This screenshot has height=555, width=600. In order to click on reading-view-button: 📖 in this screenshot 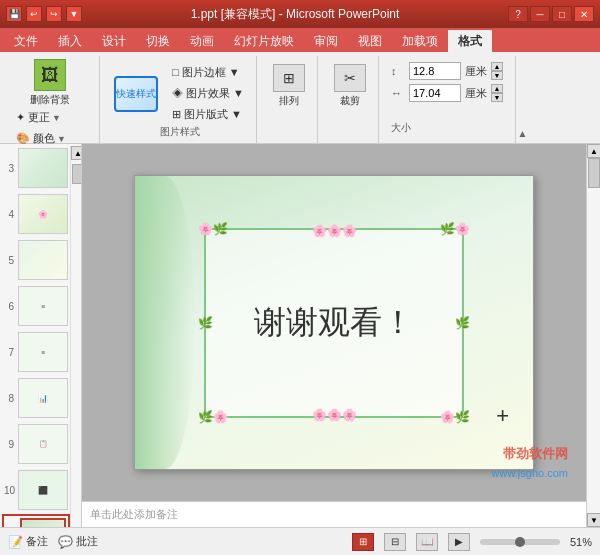, I will do `click(427, 542)`.